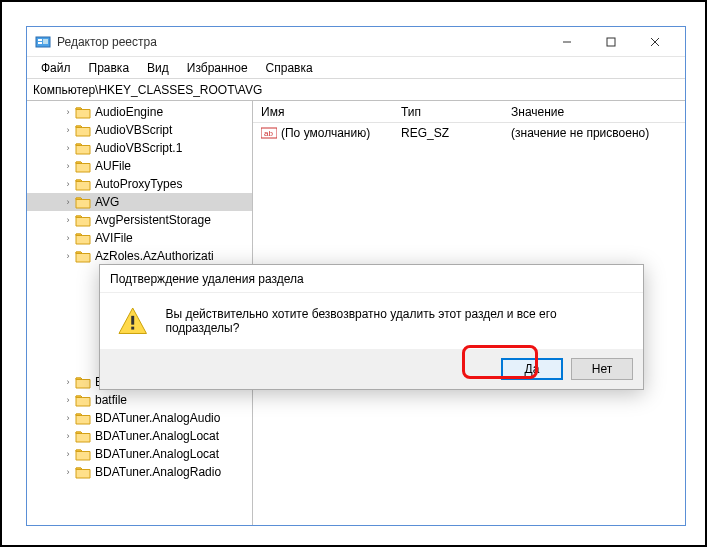 The image size is (707, 547). Describe the element at coordinates (140, 184) in the screenshot. I see `tree-item: ›AutoProxyTypes` at that location.